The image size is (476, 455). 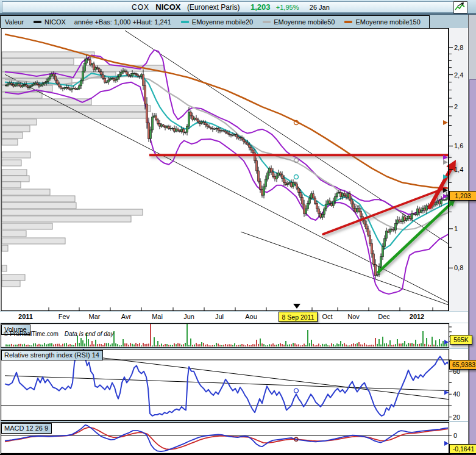 I want to click on vertical-scrollbar, so click(x=472, y=235).